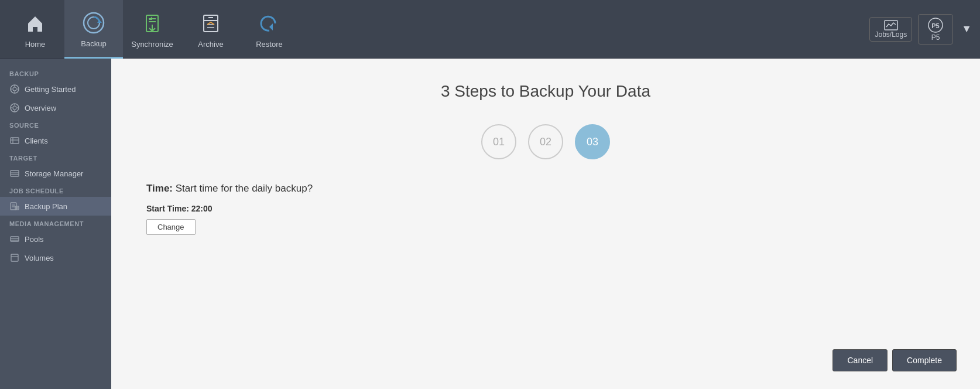  What do you see at coordinates (936, 37) in the screenshot?
I see `profile-label: P5` at bounding box center [936, 37].